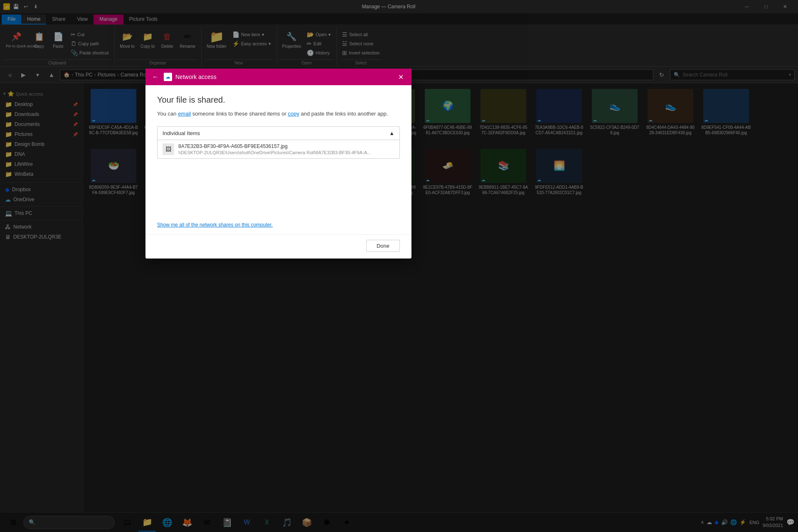  Describe the element at coordinates (401, 77) in the screenshot. I see `modal-close-button: ✕` at that location.